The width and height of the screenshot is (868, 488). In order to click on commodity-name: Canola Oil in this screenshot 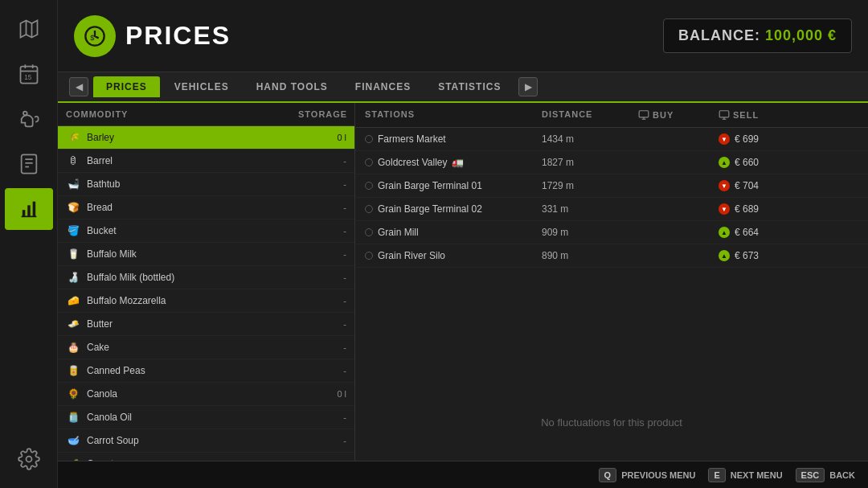, I will do `click(201, 417)`.